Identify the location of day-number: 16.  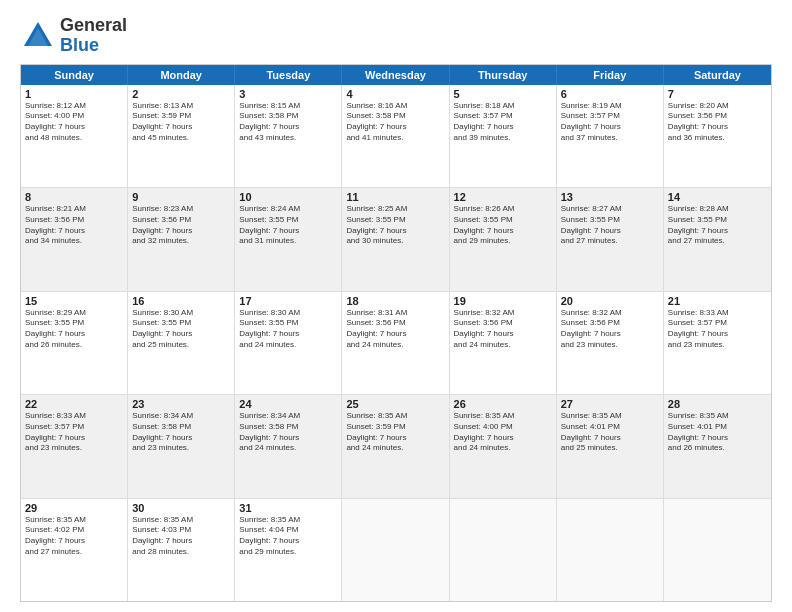
(181, 301).